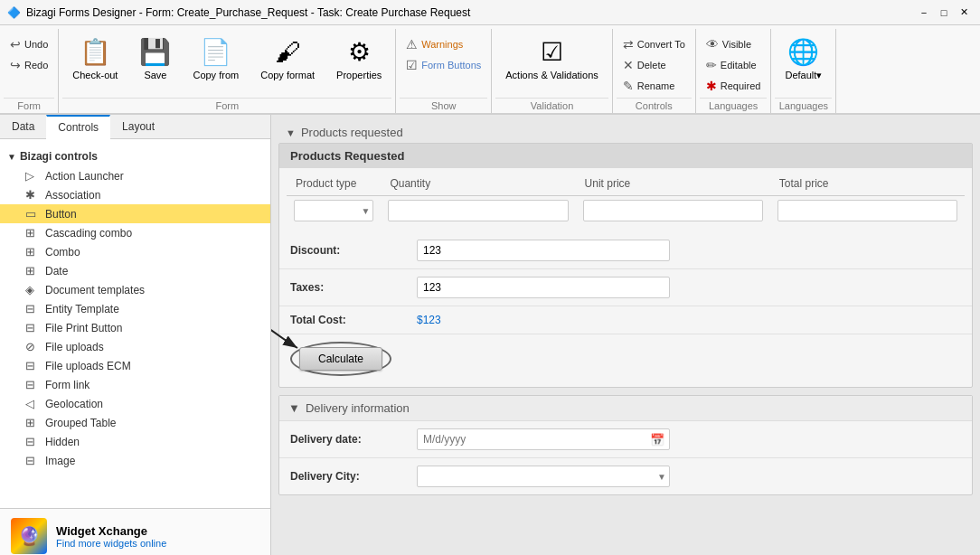 The height and width of the screenshot is (555, 980). What do you see at coordinates (136, 385) in the screenshot?
I see `sidebar-item-form-link: ⊟ Form link` at bounding box center [136, 385].